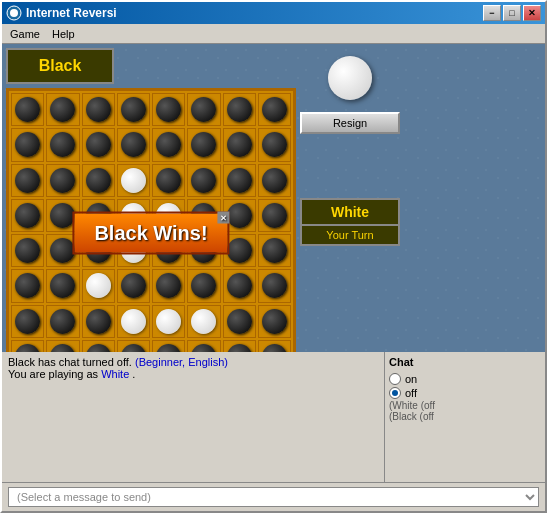  I want to click on message-select: (Select a message to send), so click(274, 497).